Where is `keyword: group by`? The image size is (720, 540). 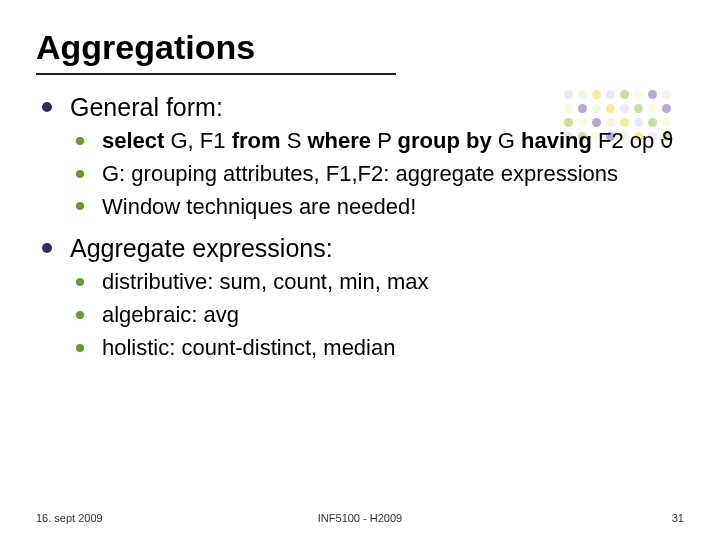
keyword: group by is located at coordinates (445, 140).